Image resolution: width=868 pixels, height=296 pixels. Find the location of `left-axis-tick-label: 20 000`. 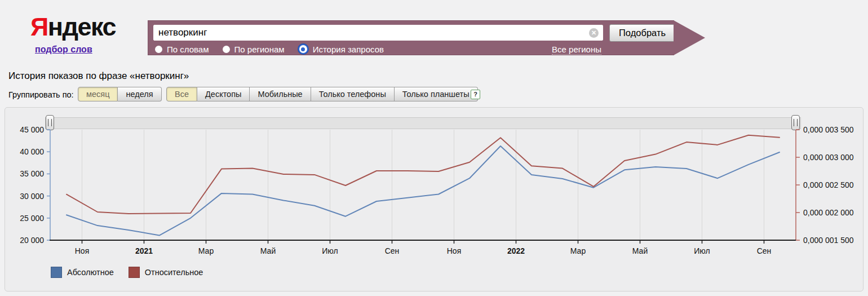

left-axis-tick-label: 20 000 is located at coordinates (32, 240).